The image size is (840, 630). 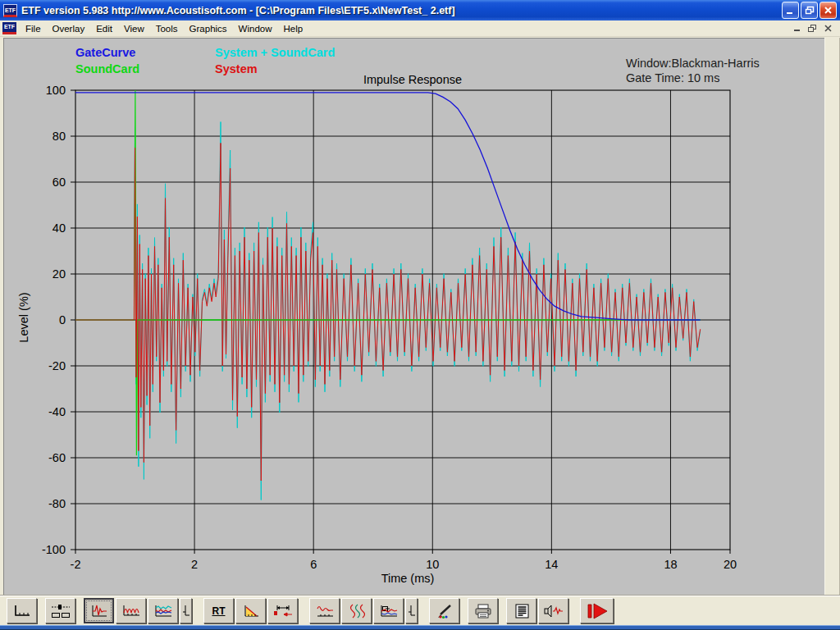 What do you see at coordinates (553, 610) in the screenshot?
I see `measure-button` at bounding box center [553, 610].